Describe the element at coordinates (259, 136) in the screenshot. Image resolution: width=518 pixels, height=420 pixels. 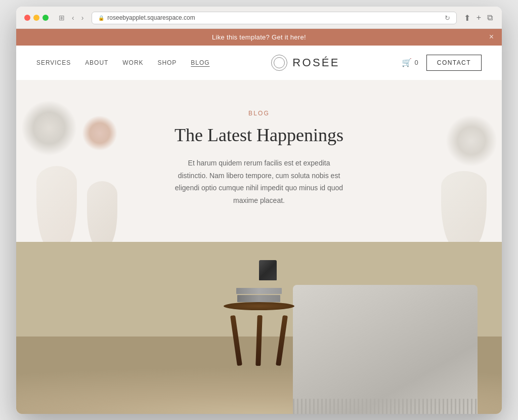
I see `hero-title: The Latest Happenings` at that location.